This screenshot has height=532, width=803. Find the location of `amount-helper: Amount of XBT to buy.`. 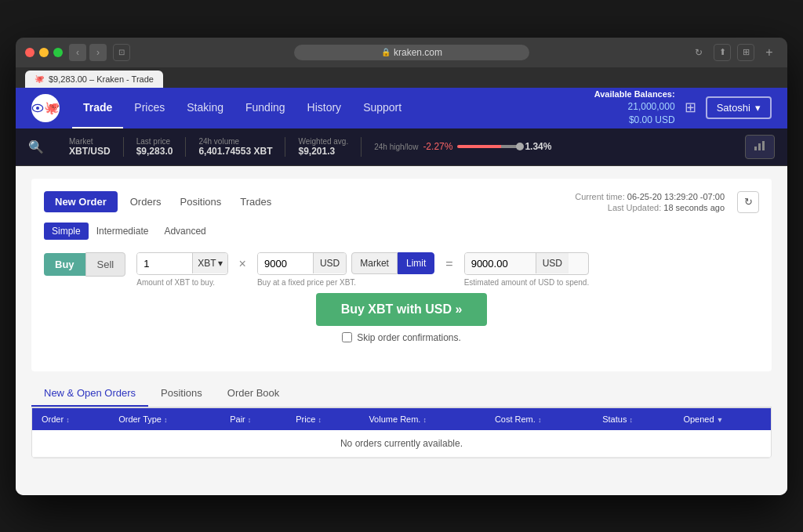

amount-helper: Amount of XBT to buy. is located at coordinates (182, 282).